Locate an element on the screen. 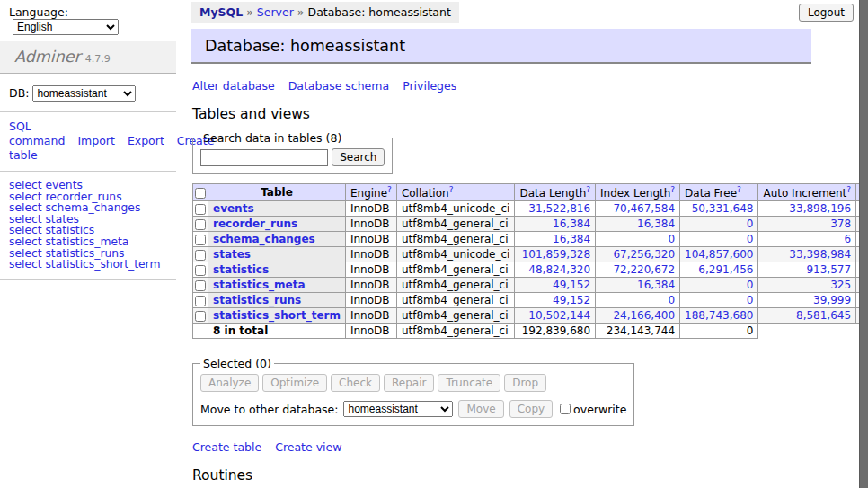 The height and width of the screenshot is (488, 868). check-button: Check is located at coordinates (356, 383).